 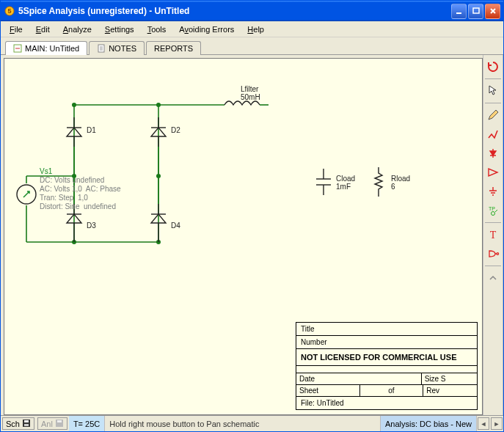 I want to click on titlebar-buttons, so click(x=475, y=12).